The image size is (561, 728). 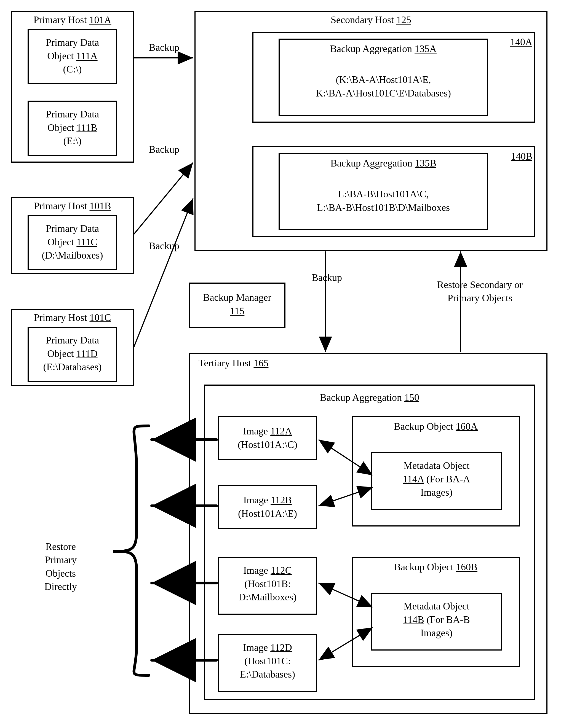 I want to click on image-112c-text: Image 112C (Host101B: D:\Mailboxes), so click(x=267, y=584).